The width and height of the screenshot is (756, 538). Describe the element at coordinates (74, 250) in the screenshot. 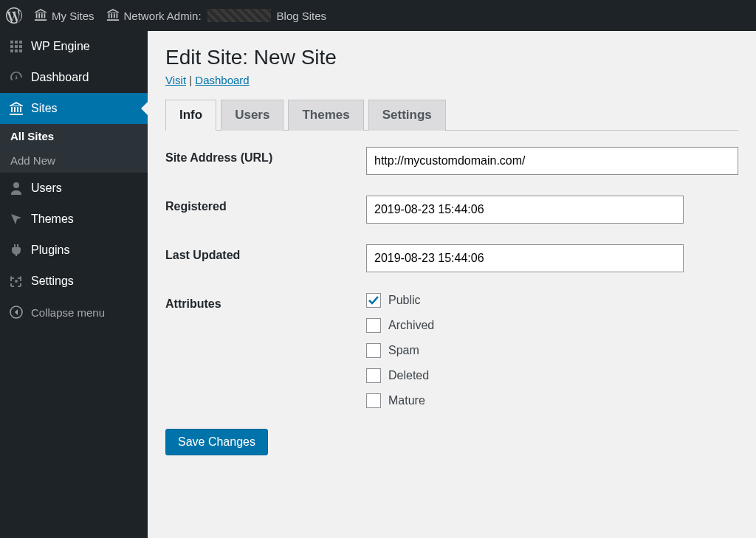

I see `menu-plugins: Plugins` at that location.